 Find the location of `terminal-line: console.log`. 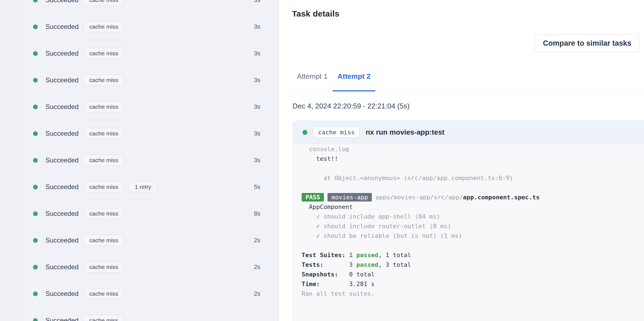

terminal-line: console.log is located at coordinates (473, 149).